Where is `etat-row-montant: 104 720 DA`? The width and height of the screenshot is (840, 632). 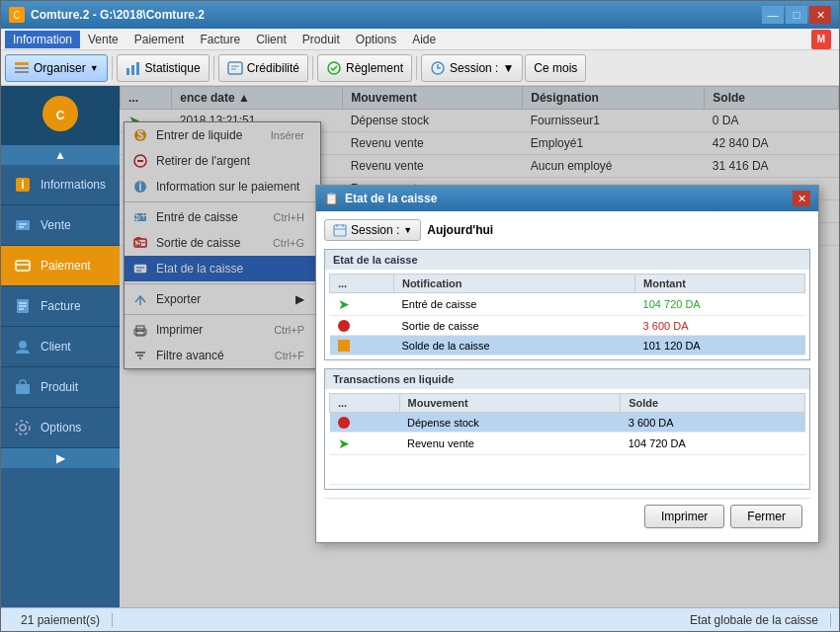
etat-row-montant: 104 720 DA is located at coordinates (720, 304).